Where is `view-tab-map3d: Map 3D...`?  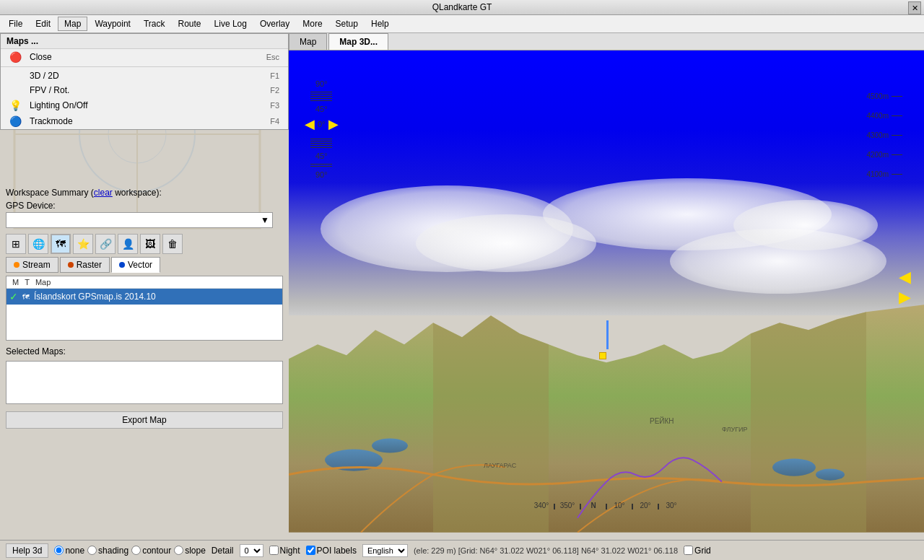 view-tab-map3d: Map 3D... is located at coordinates (358, 42).